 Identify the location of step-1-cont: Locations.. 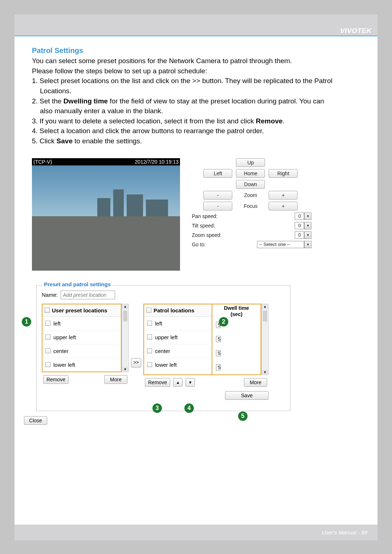
(196, 91).